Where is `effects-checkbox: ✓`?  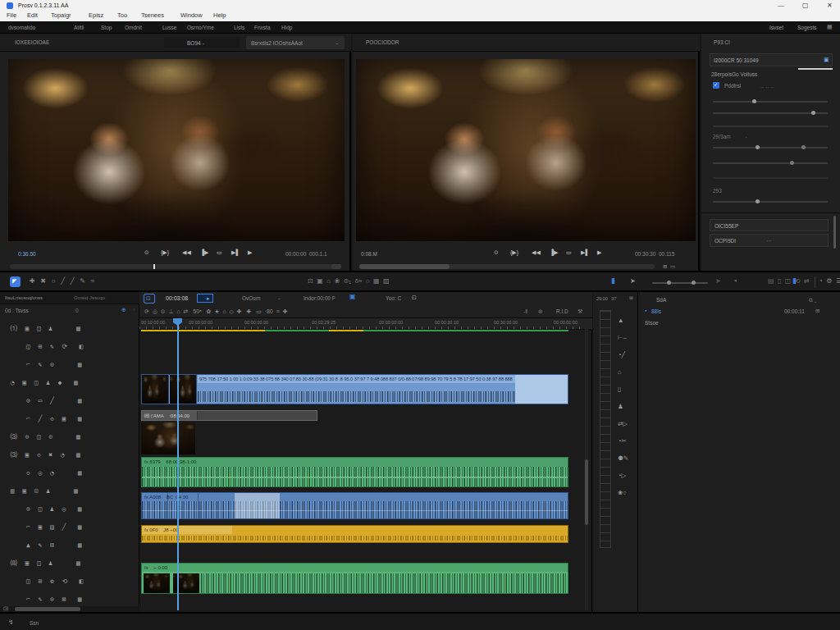
effects-checkbox: ✓ is located at coordinates (716, 85).